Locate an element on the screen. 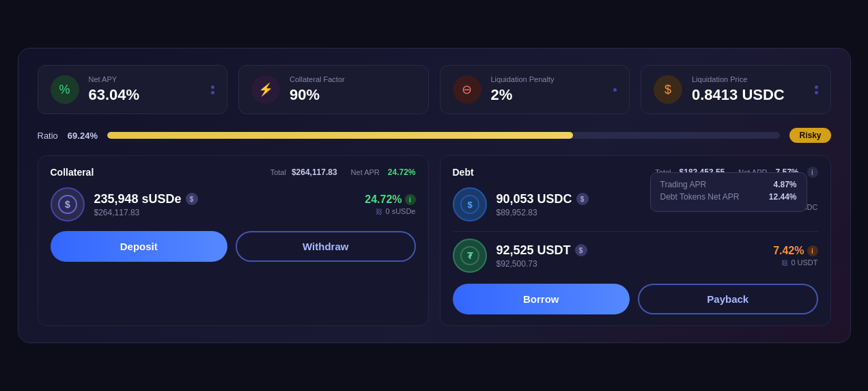 This screenshot has width=868, height=391. apr-breakdown-trading: Trading APR 4.87% is located at coordinates (729, 185).